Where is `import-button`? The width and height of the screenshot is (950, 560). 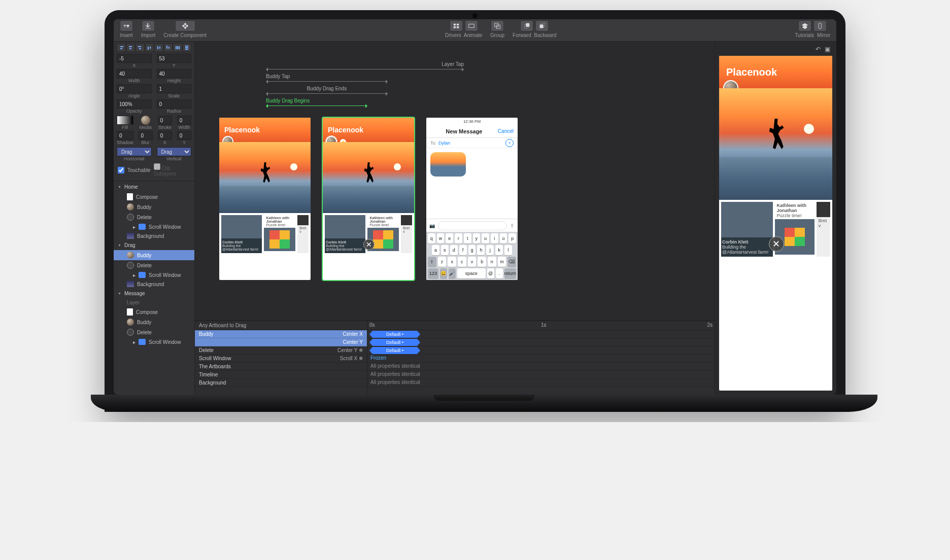 import-button is located at coordinates (148, 26).